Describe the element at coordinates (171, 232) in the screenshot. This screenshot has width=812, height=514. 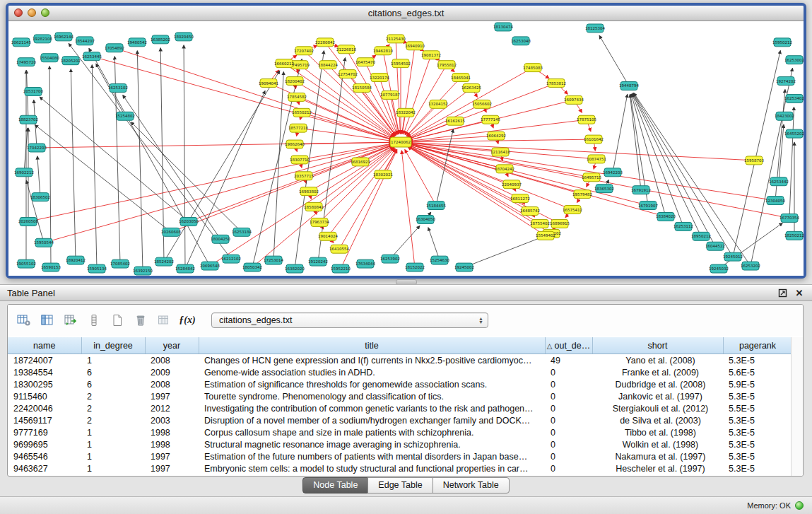
I see `graph-node: 20260608` at that location.